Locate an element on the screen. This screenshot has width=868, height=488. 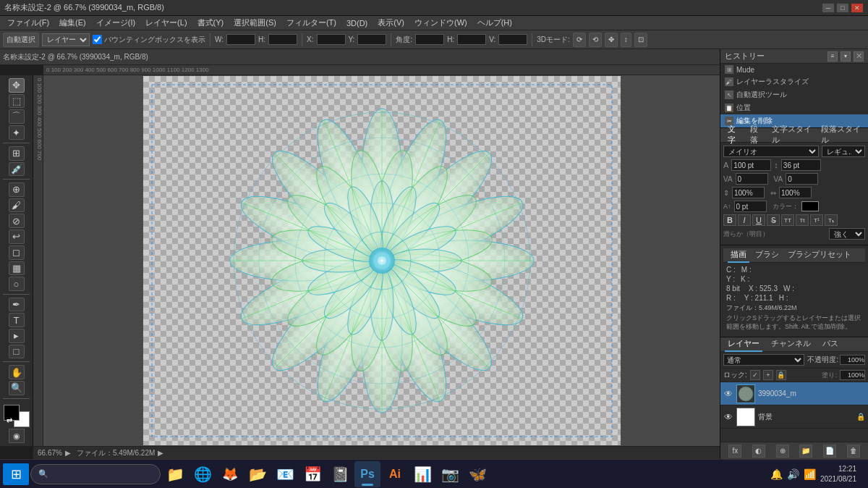
taskbar-excel: 📊 is located at coordinates (422, 474).